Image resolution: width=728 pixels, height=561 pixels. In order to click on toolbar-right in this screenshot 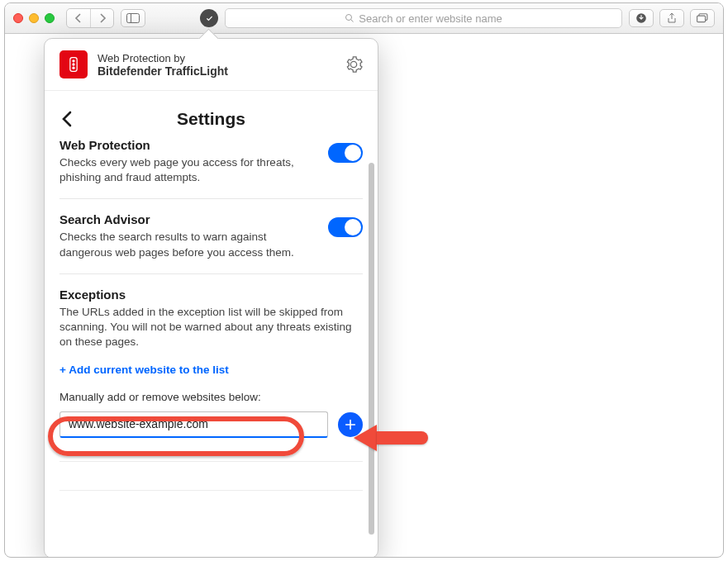, I will do `click(672, 18)`.